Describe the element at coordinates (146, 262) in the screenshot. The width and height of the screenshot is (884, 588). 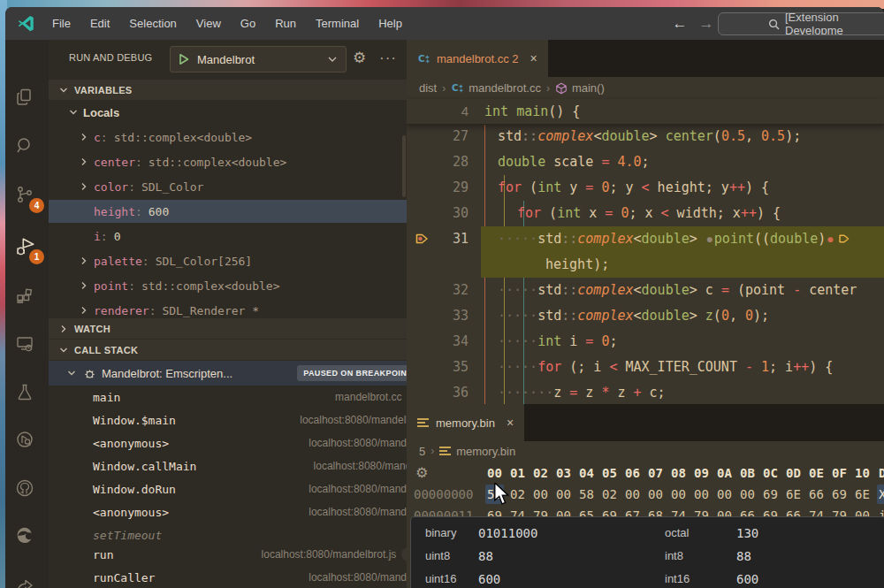
I see `variable-colon: :` at that location.